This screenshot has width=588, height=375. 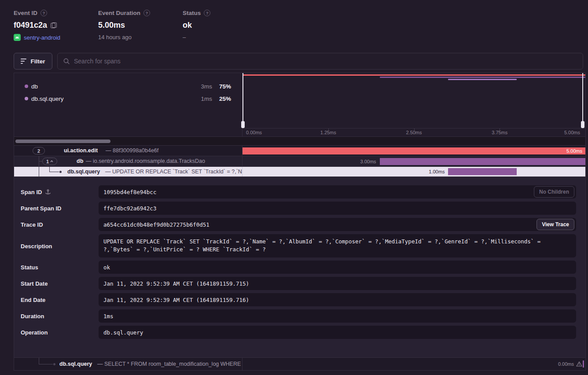 What do you see at coordinates (583, 100) in the screenshot?
I see `viewport-handle-right` at bounding box center [583, 100].